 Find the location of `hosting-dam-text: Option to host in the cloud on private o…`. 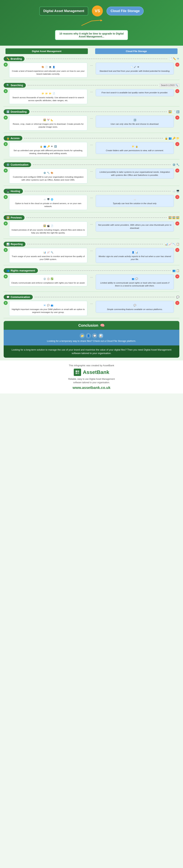

hosting-dam-text: Option to host in the cloud on private o… is located at coordinates (48, 205).